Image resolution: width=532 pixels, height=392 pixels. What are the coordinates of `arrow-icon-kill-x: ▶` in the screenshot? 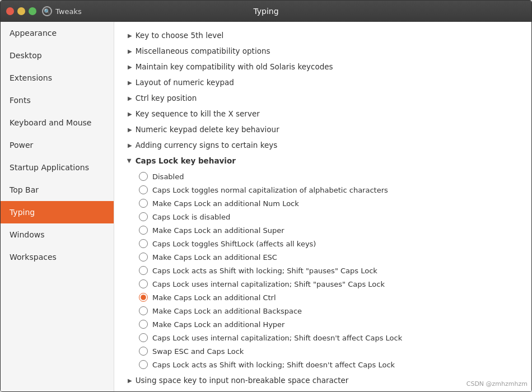 It's located at (130, 114).